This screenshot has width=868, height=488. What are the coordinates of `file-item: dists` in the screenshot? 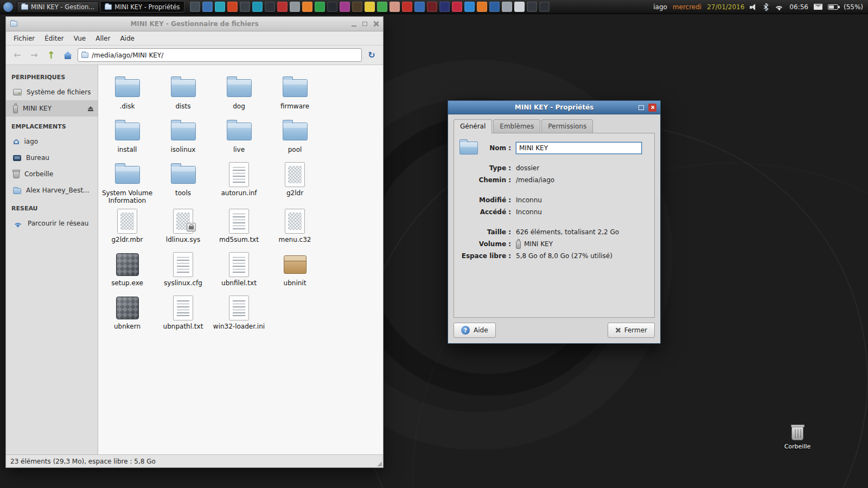 It's located at (183, 93).